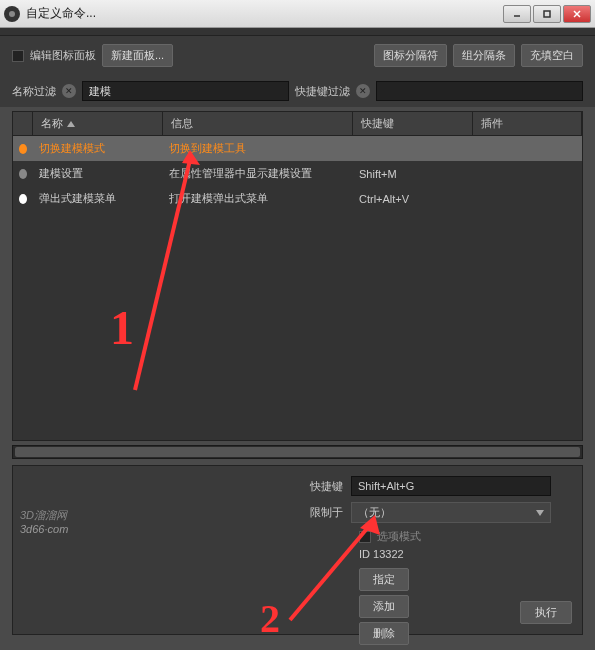 This screenshot has width=595, height=650. I want to click on execute-button: 执行, so click(546, 612).